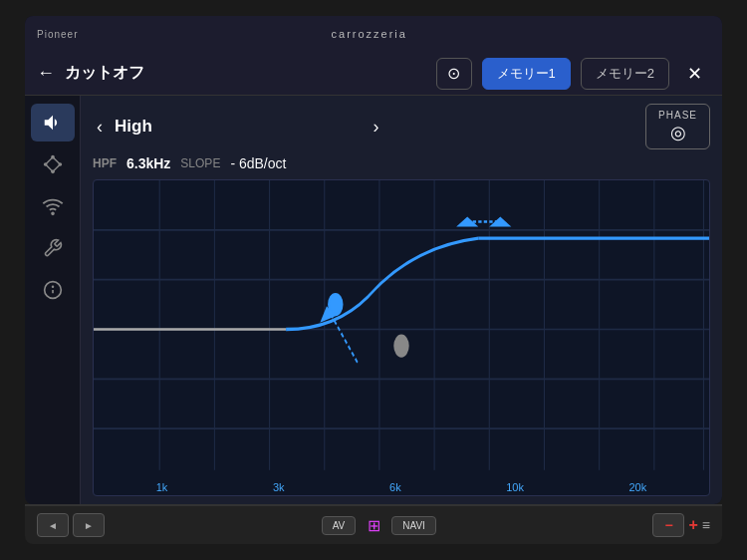  What do you see at coordinates (53, 248) in the screenshot?
I see `sidebar-item-tools` at bounding box center [53, 248].